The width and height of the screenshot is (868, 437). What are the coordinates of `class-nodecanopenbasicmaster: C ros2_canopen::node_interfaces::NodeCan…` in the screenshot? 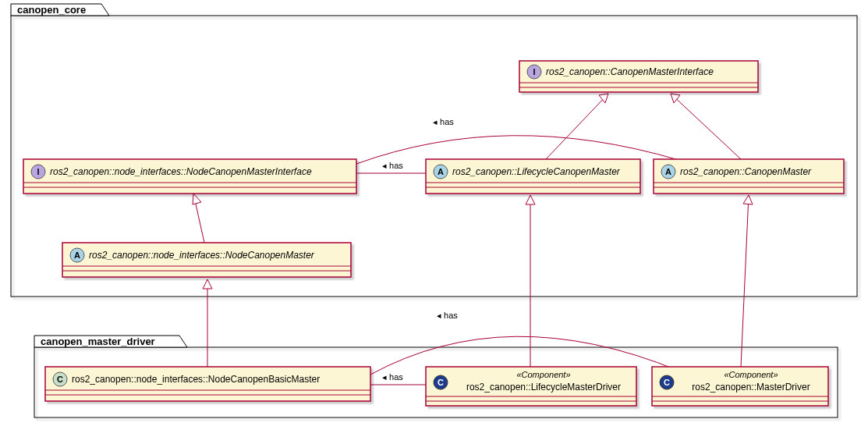 It's located at (207, 384).